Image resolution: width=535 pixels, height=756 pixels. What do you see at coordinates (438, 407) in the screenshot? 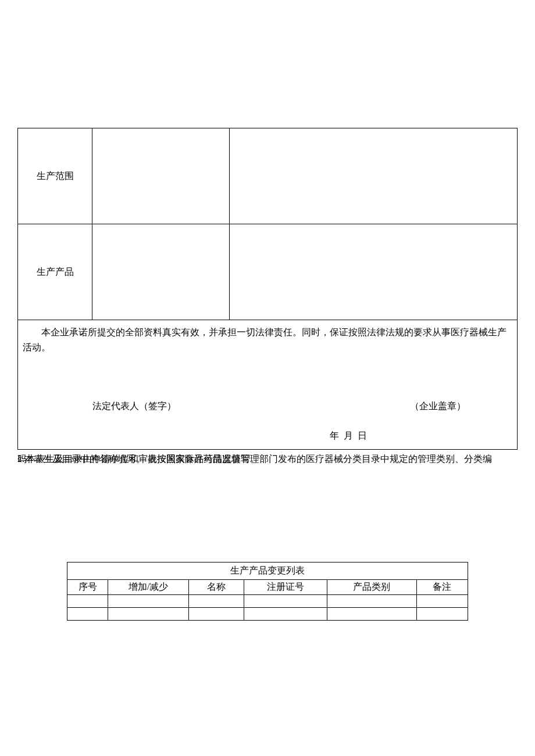
I see `seal-label: （企业盖章）` at bounding box center [438, 407].